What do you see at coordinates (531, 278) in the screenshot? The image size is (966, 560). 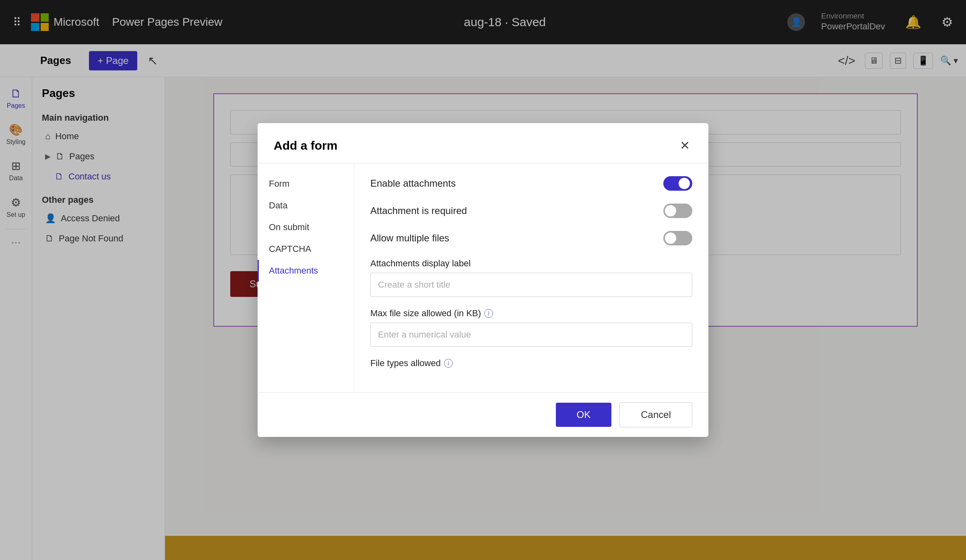 I see `modal-attachments-content: Enable attachments Attachment is require…` at bounding box center [531, 278].